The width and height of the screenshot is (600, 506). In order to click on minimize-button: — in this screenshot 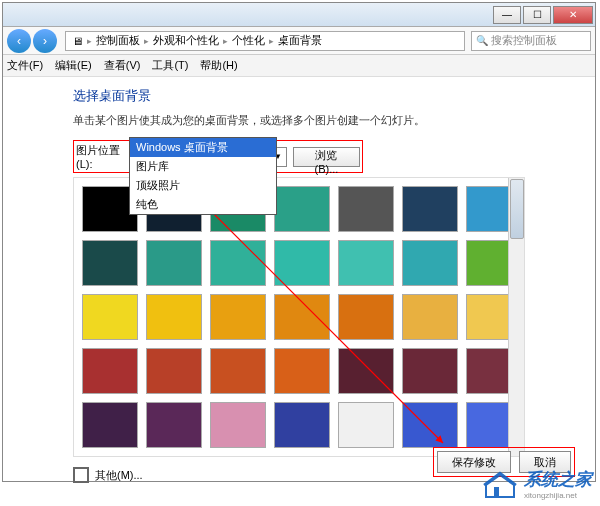, I will do `click(507, 15)`.